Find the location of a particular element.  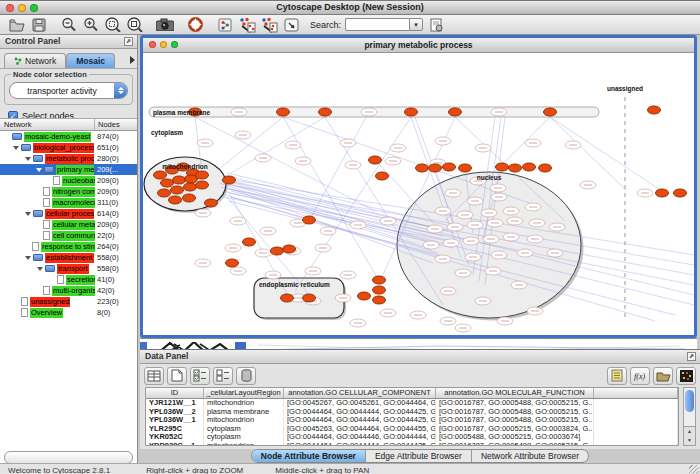

tree-row-unassigned: unassigned223(0) is located at coordinates (68, 302).